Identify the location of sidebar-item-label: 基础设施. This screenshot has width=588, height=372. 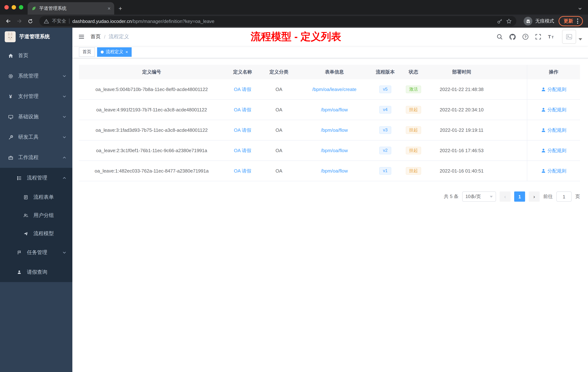
(28, 117).